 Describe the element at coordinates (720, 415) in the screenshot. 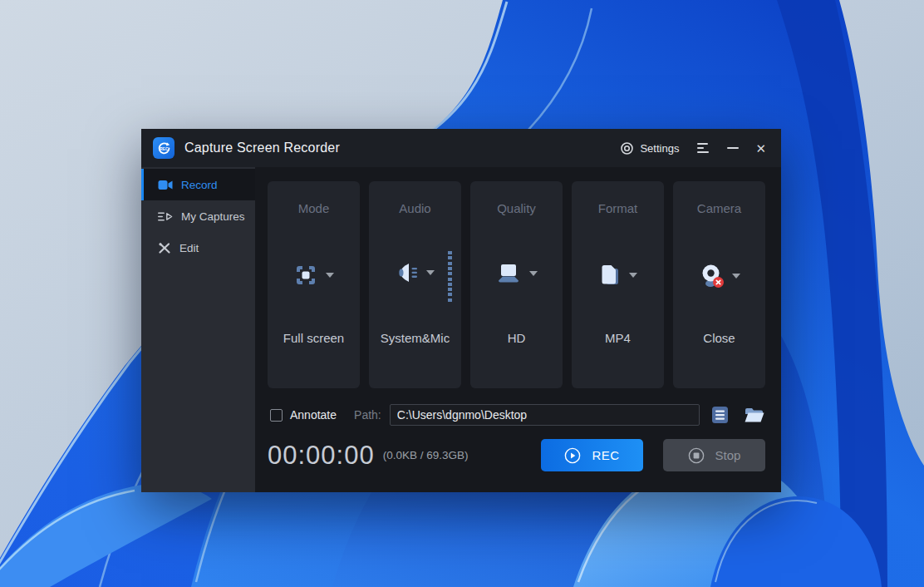

I see `record-list-icon` at that location.